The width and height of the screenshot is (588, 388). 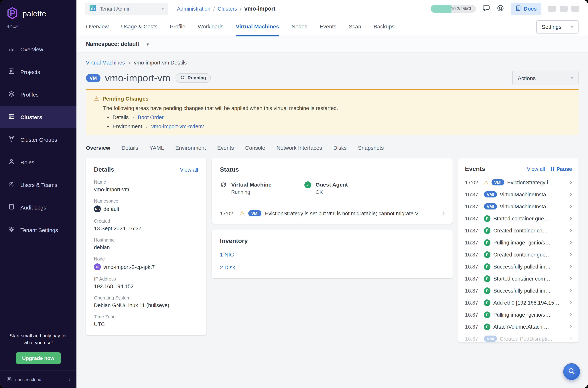 I want to click on tab-backups: Backups, so click(x=384, y=27).